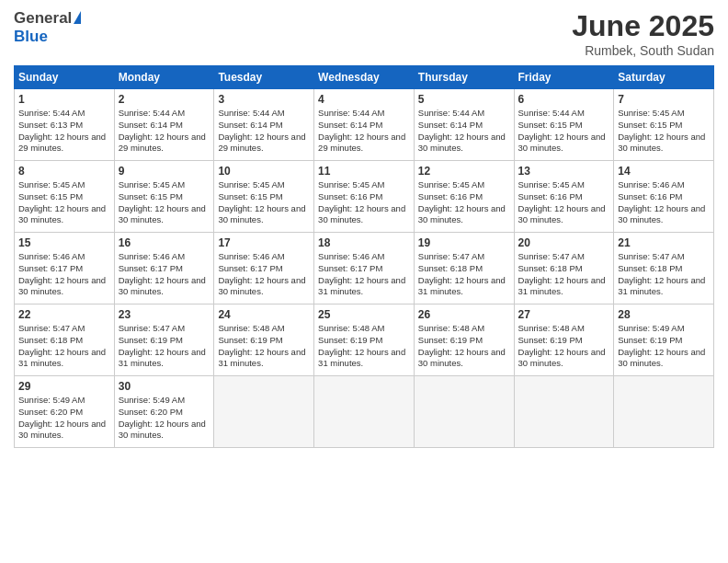 The image size is (728, 563). I want to click on weekday-header-wednesday: Wednesday, so click(364, 77).